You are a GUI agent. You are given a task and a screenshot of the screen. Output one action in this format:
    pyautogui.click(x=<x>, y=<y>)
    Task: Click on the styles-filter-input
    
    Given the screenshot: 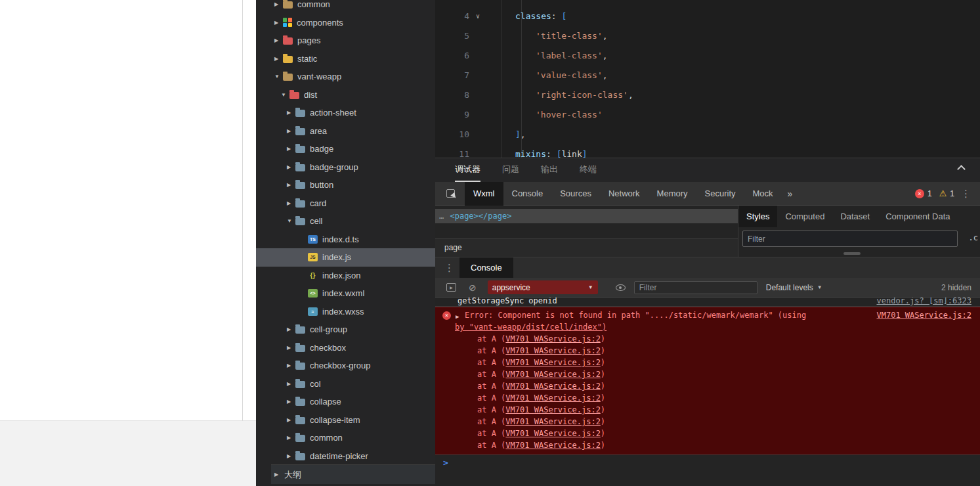 What is the action you would take?
    pyautogui.click(x=850, y=239)
    